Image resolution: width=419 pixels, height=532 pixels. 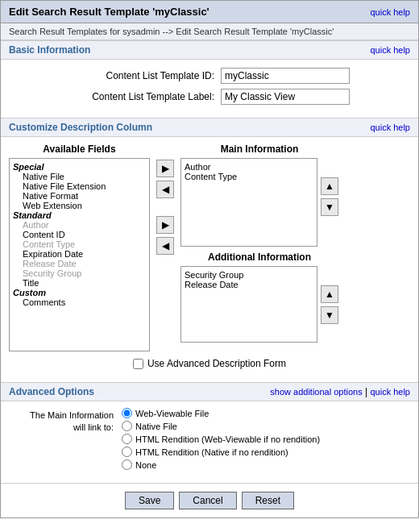 I want to click on template-id-label: Content List Template ID:, so click(x=142, y=76).